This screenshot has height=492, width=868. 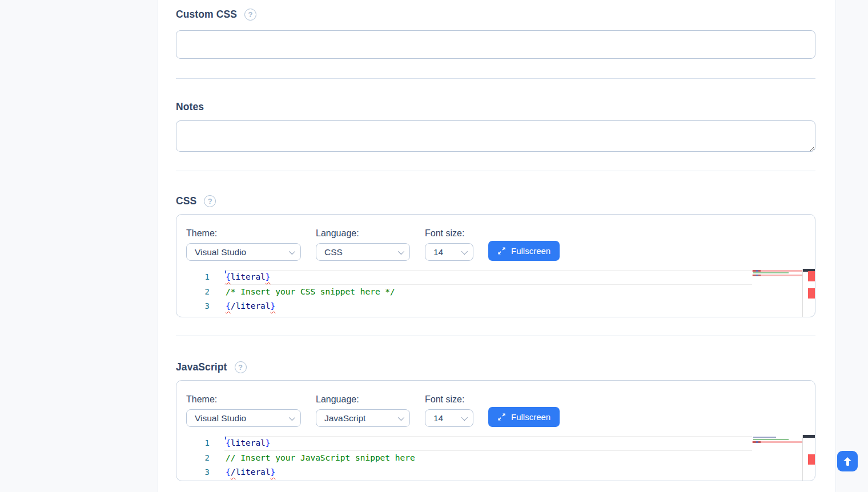 I want to click on code-lines: {literal}// Insert your JavaScript snipp…, so click(x=488, y=458).